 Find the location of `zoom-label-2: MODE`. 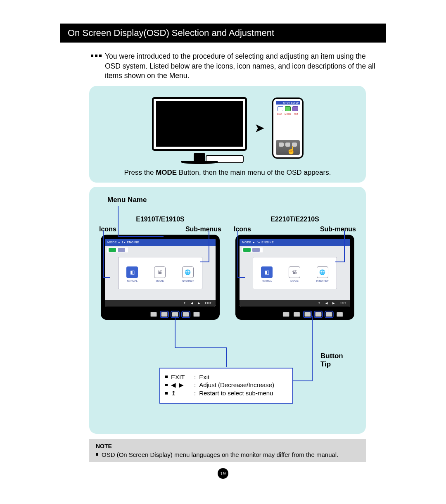

zoom-label-2: MODE is located at coordinates (287, 114).